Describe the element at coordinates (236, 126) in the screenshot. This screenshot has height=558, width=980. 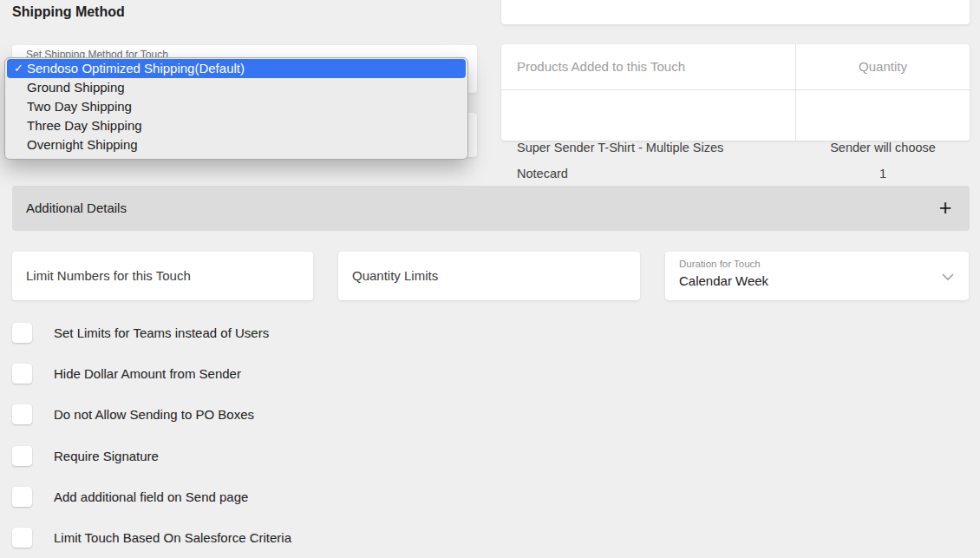
I see `dropdown-option: Three Day Shipping` at that location.